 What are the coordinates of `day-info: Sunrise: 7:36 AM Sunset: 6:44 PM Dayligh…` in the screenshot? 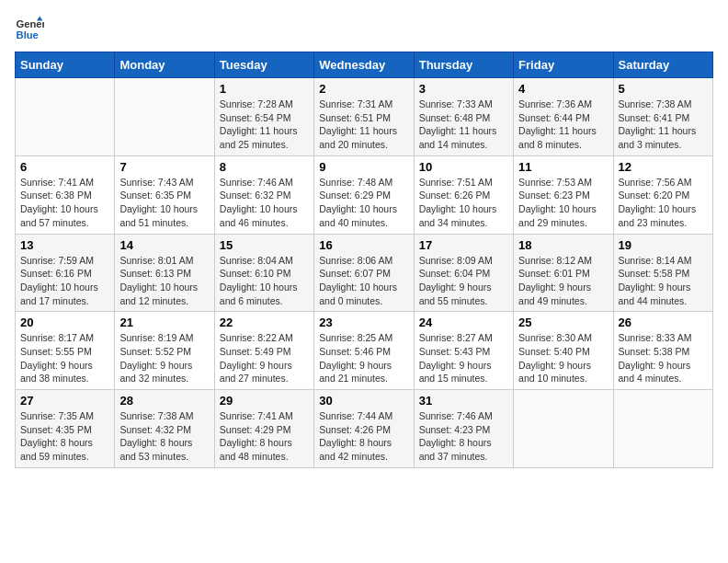 It's located at (563, 125).